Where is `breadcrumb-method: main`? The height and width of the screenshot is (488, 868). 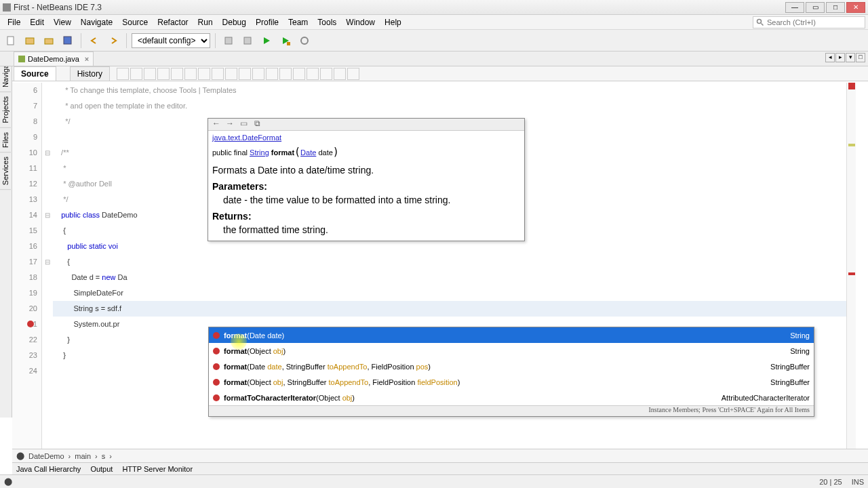
breadcrumb-method: main is located at coordinates (83, 456).